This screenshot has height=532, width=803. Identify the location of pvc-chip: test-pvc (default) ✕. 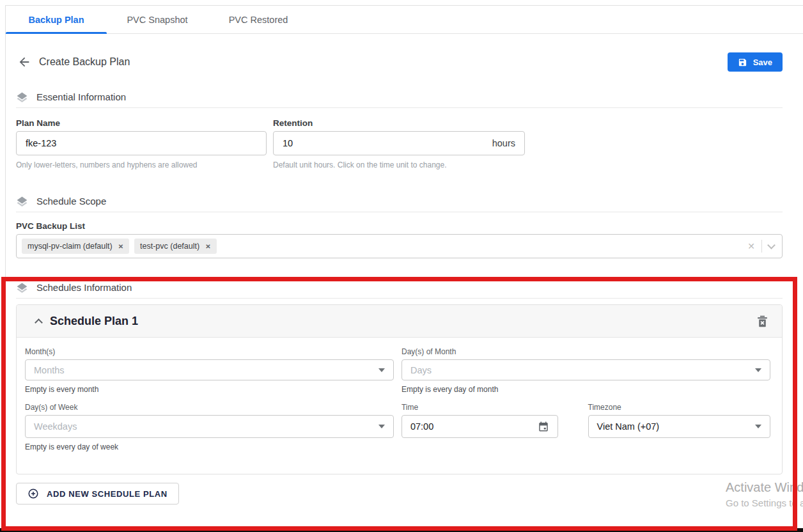
(175, 246).